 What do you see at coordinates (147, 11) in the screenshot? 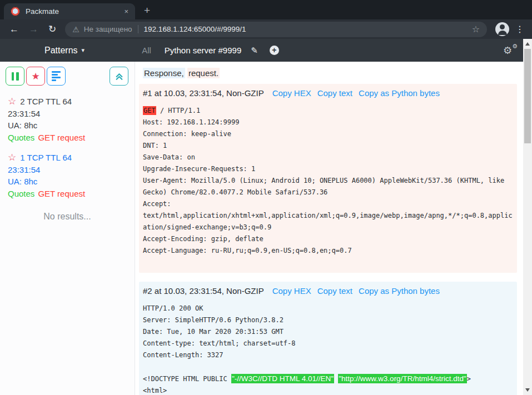
I see `new-tab-button: +` at bounding box center [147, 11].